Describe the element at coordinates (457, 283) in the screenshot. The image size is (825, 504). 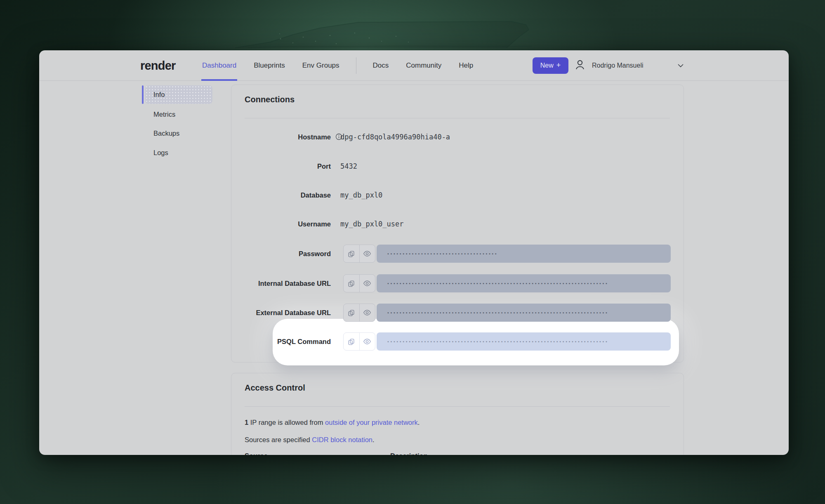
I see `connection-row-internal-url: Internal Database URL ••••••••••••••••••…` at that location.